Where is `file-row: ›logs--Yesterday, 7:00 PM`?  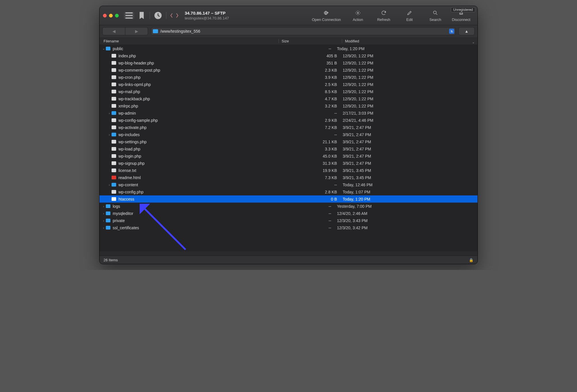 file-row: ›logs--Yesterday, 7:00 PM is located at coordinates (288, 206).